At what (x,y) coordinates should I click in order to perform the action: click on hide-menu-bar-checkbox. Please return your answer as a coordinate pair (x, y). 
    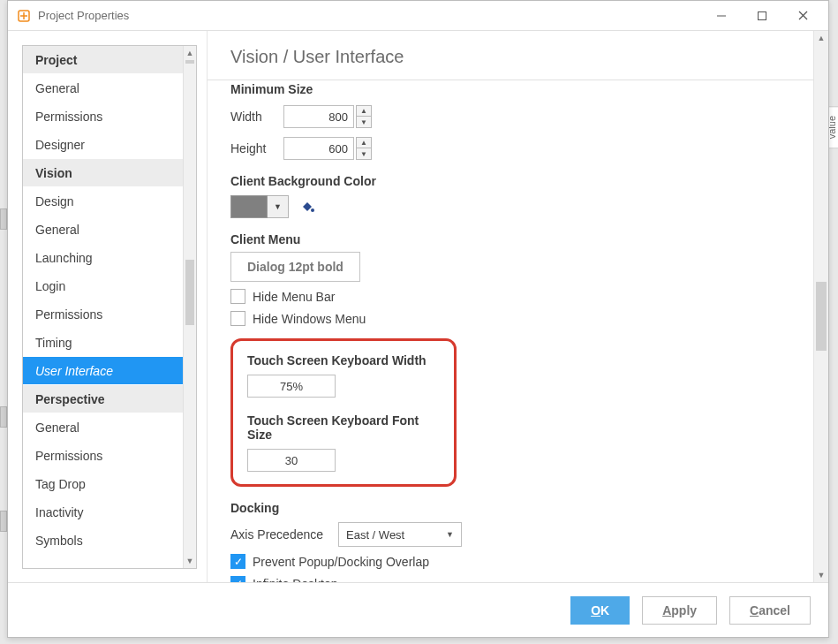
    Looking at the image, I should click on (238, 297).